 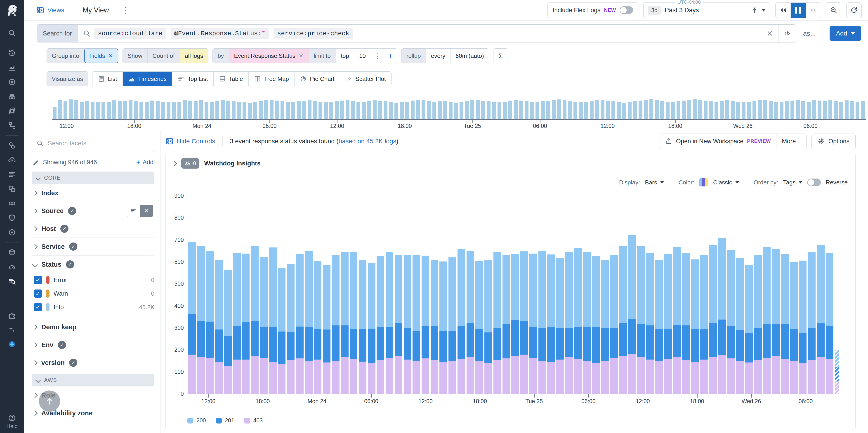 What do you see at coordinates (94, 293) in the screenshot?
I see `facet-value-warn: ✓Warn0` at bounding box center [94, 293].